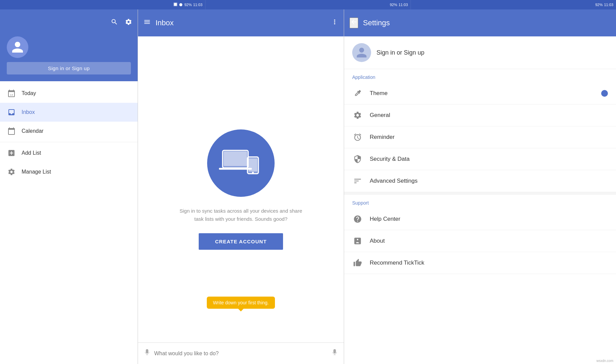 The width and height of the screenshot is (616, 364). I want to click on back-button, so click(354, 23).